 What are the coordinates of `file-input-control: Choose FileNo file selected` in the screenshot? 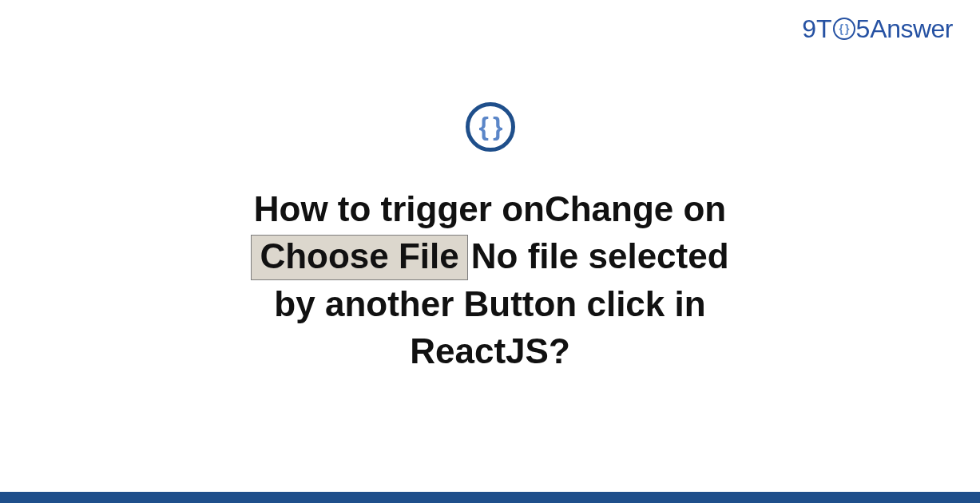 It's located at (490, 255).